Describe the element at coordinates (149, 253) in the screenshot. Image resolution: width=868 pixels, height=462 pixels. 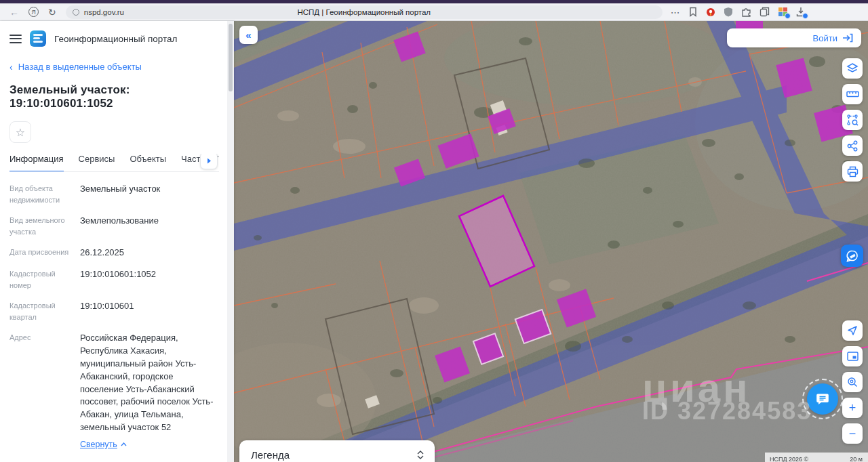
I see `field-value: 26.12.2025` at that location.